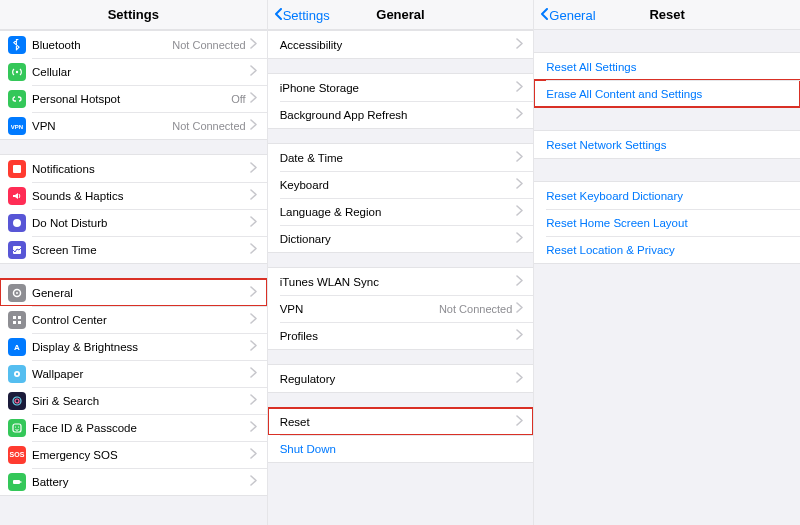 The height and width of the screenshot is (525, 800). I want to click on general-row: General, so click(134, 292).